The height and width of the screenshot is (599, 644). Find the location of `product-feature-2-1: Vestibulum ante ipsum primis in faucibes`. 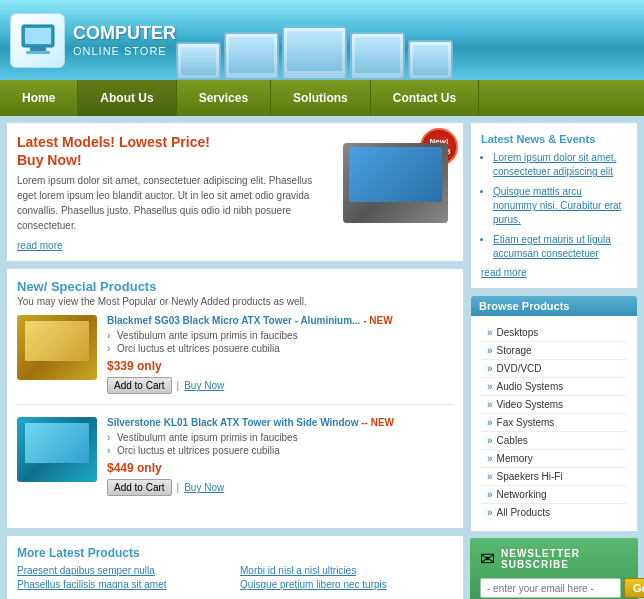

product-feature-2-1: Vestibulum ante ipsum primis in faucibes is located at coordinates (280, 438).